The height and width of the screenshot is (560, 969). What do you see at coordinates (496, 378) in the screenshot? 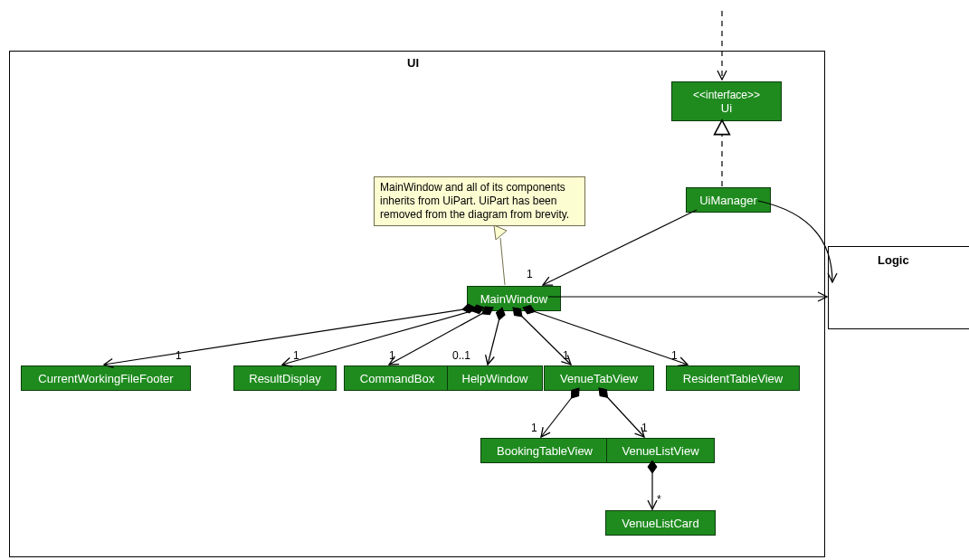
I see `help-window-label: HelpWindow` at bounding box center [496, 378].